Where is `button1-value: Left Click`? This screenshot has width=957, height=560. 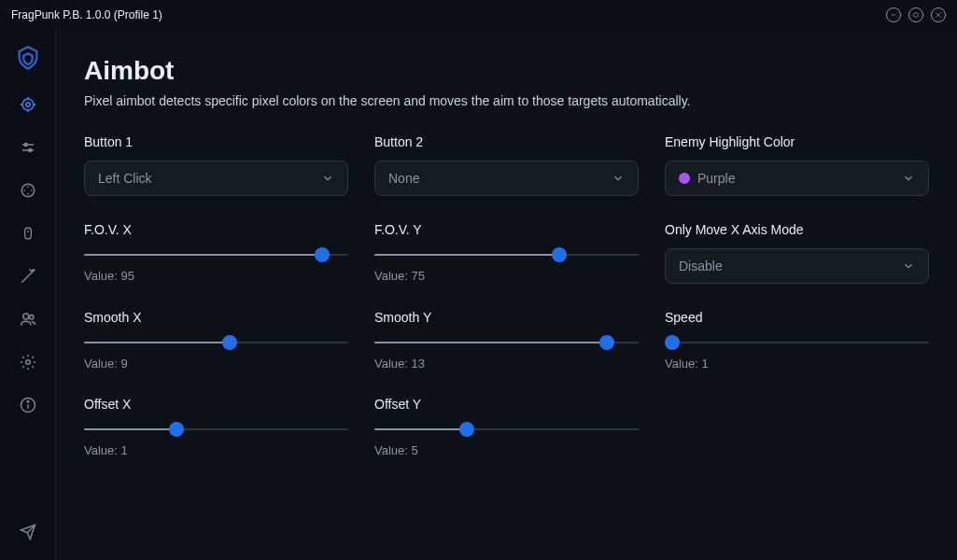
button1-value: Left Click is located at coordinates (125, 178).